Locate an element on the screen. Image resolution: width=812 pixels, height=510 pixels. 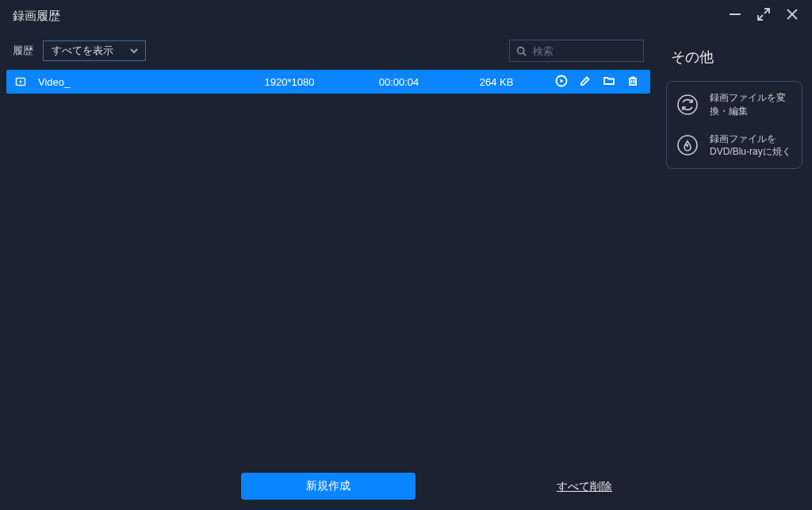
file-size: 264 KB is located at coordinates (496, 82).